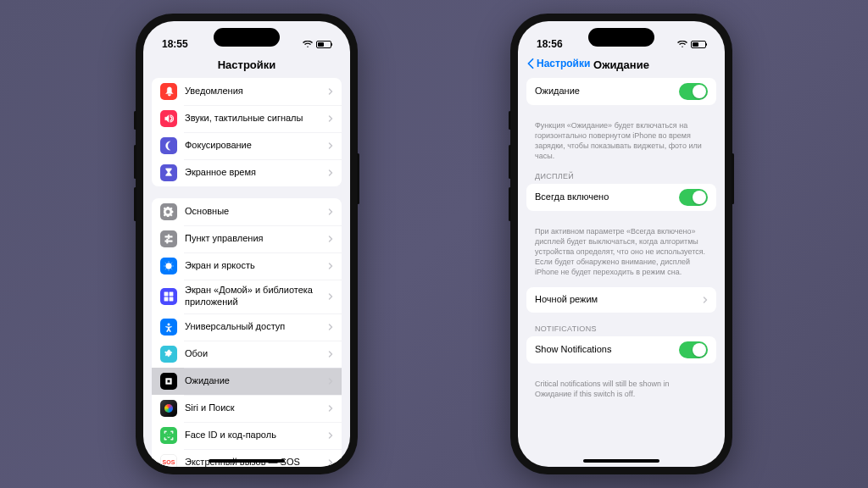  I want to click on power-button, so click(732, 179).